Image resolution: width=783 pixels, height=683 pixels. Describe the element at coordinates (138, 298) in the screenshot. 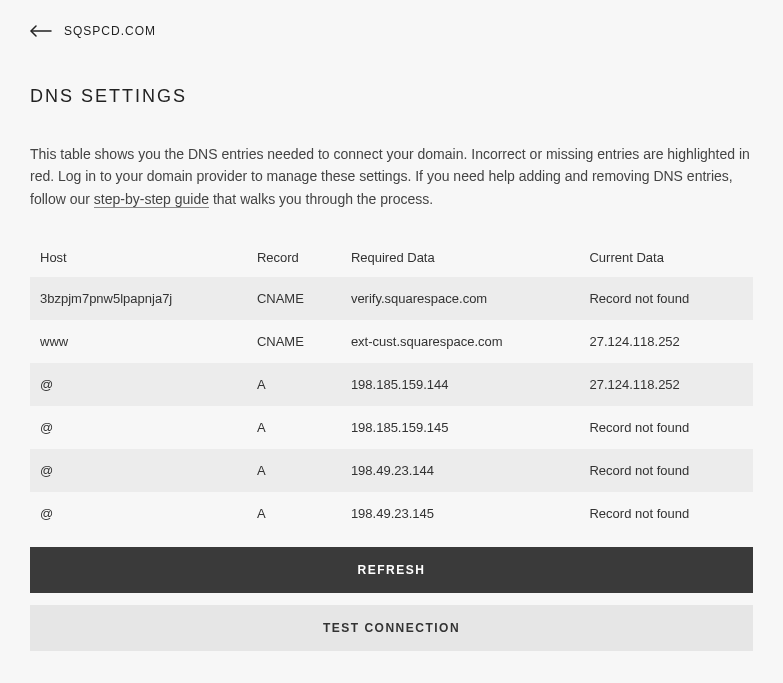

I see `cell-host: 3bzpjm7pnw5lpapnja7j` at that location.